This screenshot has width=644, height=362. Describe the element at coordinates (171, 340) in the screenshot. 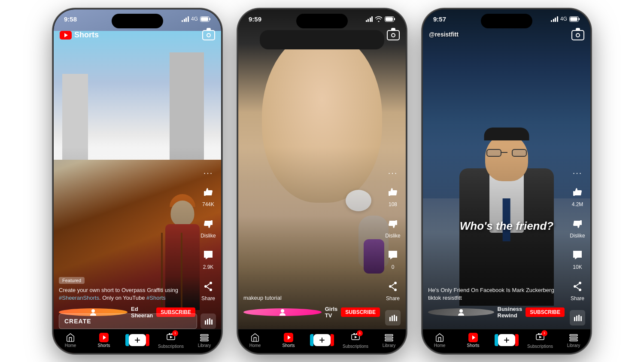

I see `nav-subscriptions-1: 1 Subscriptions` at that location.